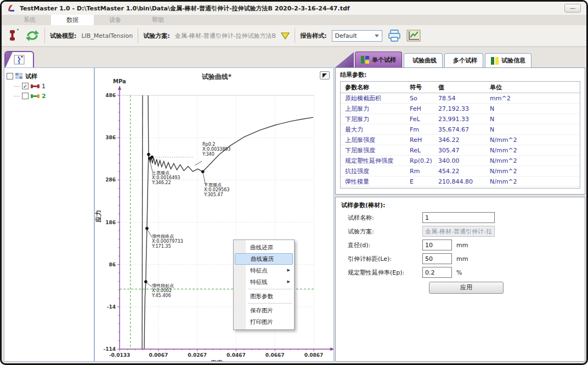 The image size is (588, 365). What do you see at coordinates (63, 36) in the screenshot?
I see `model-label: 试验模型:` at bounding box center [63, 36].